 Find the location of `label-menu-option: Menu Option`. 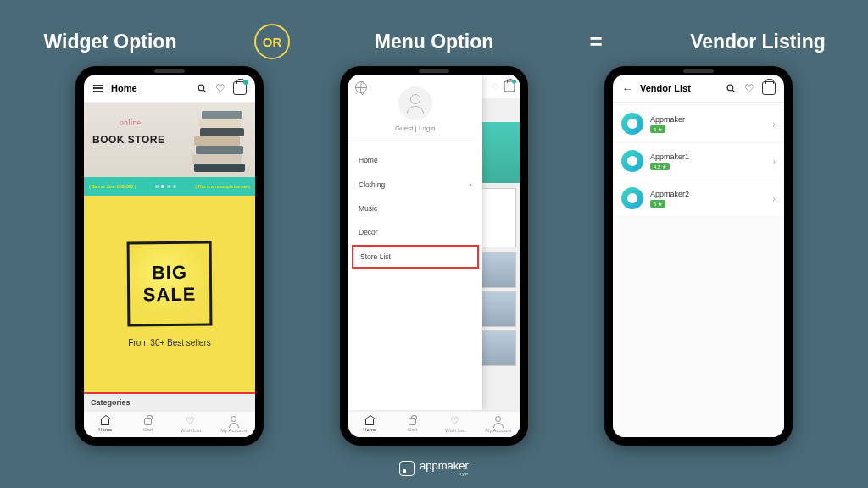

label-menu-option: Menu Option is located at coordinates (434, 42).